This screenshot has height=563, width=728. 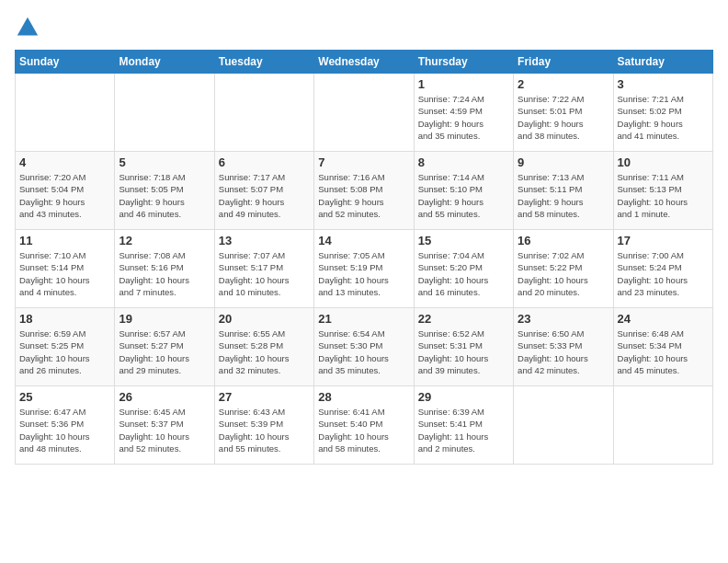 I want to click on calendar-cell: 2Sunrise: 7:22 AM Sunset: 5:01 PM Daylig…, so click(x=563, y=112).